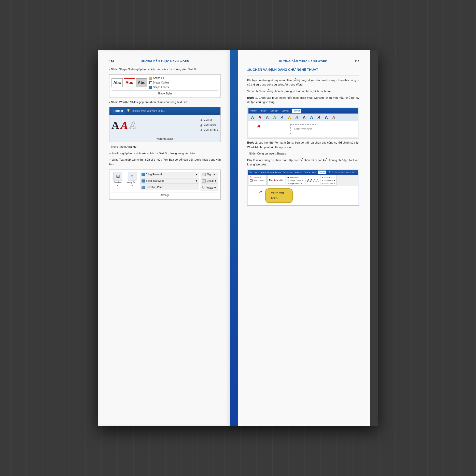  What do you see at coordinates (326, 118) in the screenshot?
I see `wa-a11: A` at bounding box center [326, 118].